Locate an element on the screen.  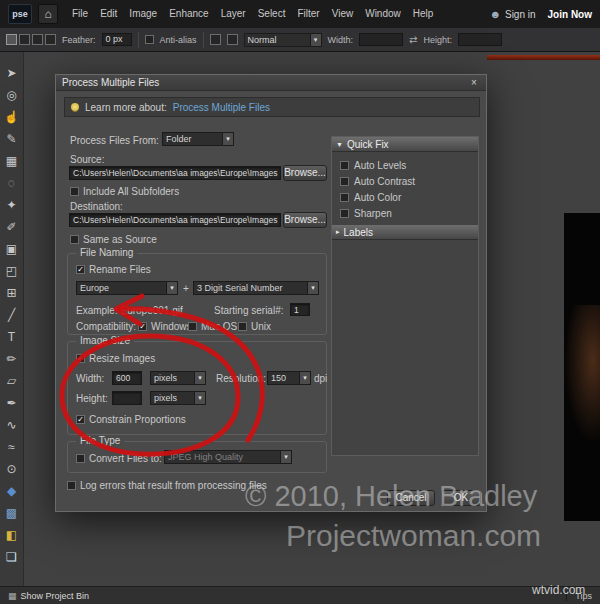
watermark-small: wtvid.com is located at coordinates (558, 590).